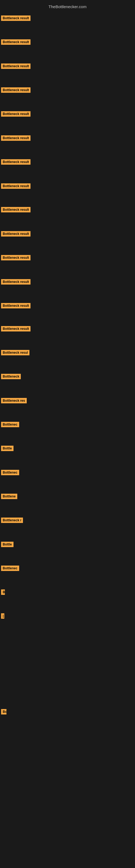 Image resolution: width=135 pixels, height=868 pixels. I want to click on bottleneck-item: Bottleneck, so click(11, 376).